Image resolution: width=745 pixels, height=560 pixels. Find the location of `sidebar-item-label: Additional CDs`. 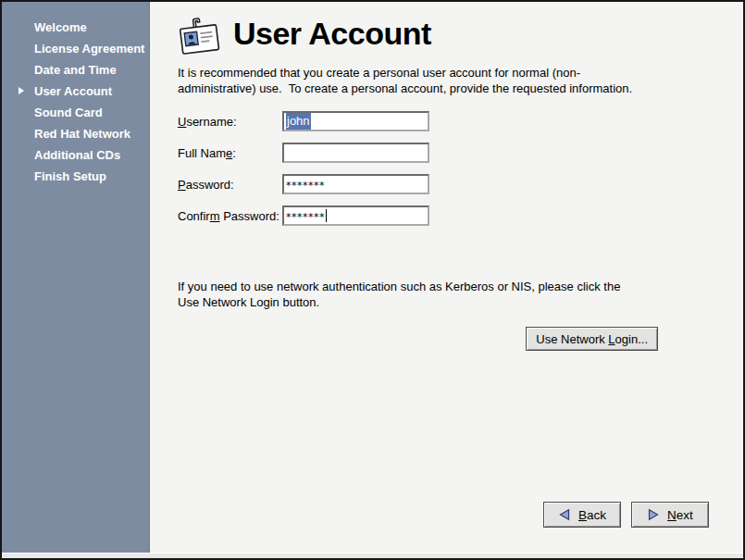

sidebar-item-label: Additional CDs is located at coordinates (78, 156).